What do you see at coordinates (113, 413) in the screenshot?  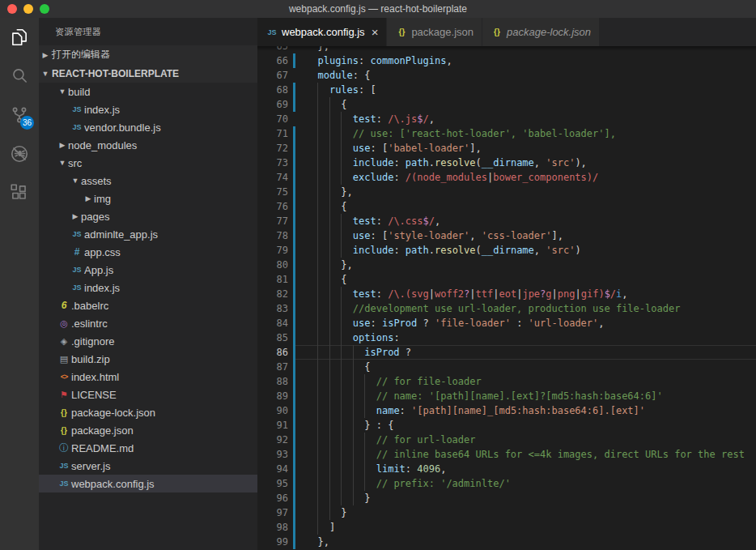 I see `tree-item-label: package-lock.json` at bounding box center [113, 413].